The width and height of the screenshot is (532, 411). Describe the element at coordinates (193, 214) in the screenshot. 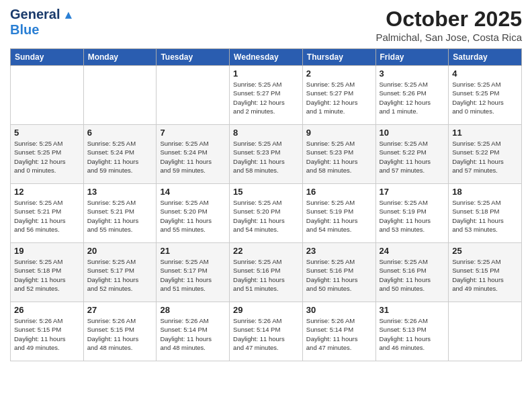

I see `calendar-cell: 14Sunrise: 5:25 AM Sunset: 5:20 PM Dayli…` at that location.